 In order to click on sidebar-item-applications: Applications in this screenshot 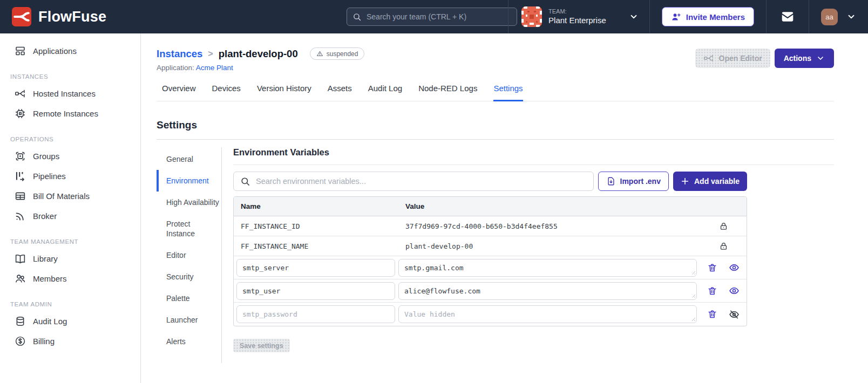, I will do `click(70, 51)`.